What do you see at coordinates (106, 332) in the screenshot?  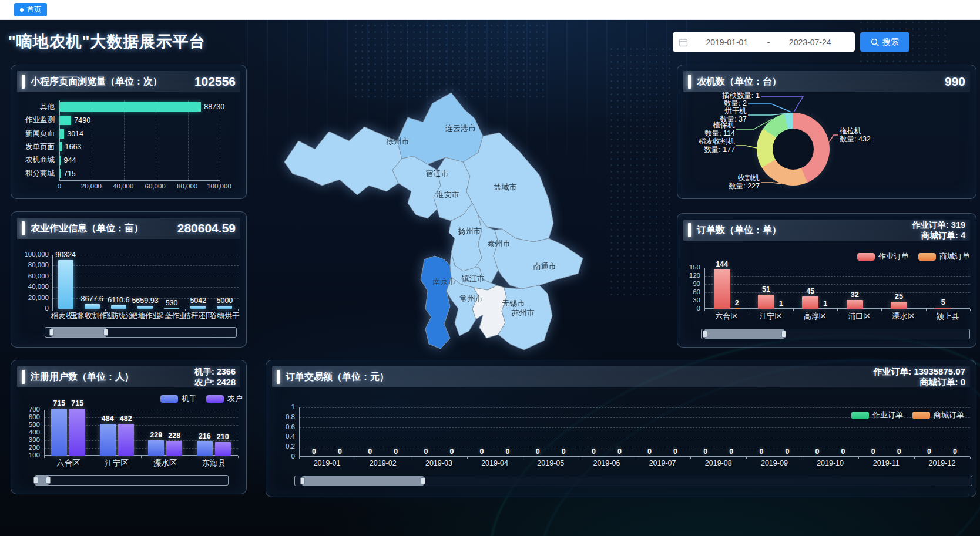 I see `farmwork-datazoom-grip-right` at bounding box center [106, 332].